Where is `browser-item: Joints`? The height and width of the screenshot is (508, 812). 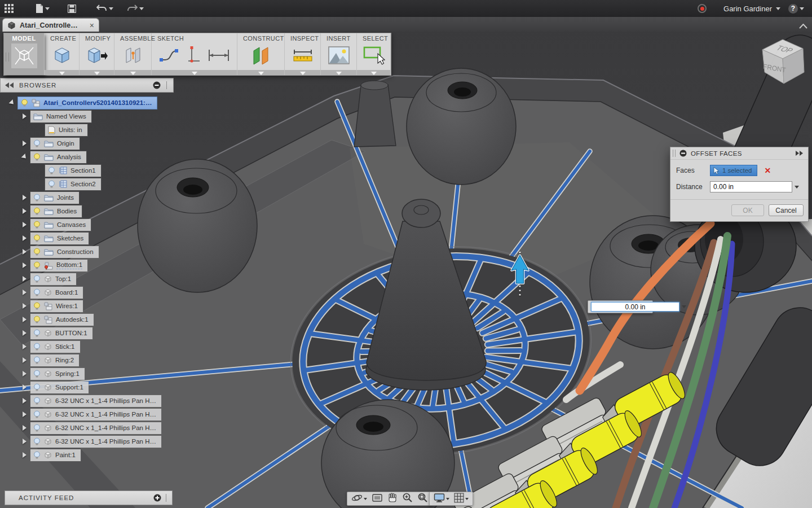 browser-item: Joints is located at coordinates (87, 198).